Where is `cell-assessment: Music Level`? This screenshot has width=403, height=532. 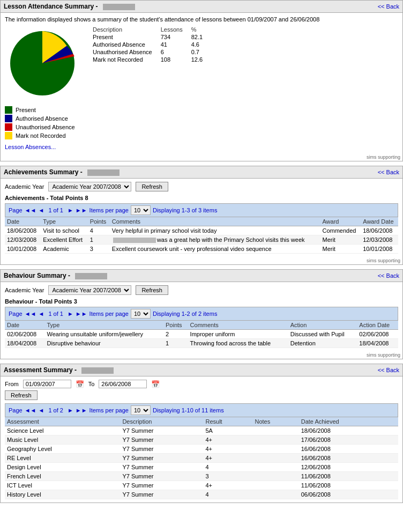
cell-assessment: Music Level is located at coordinates (62, 440).